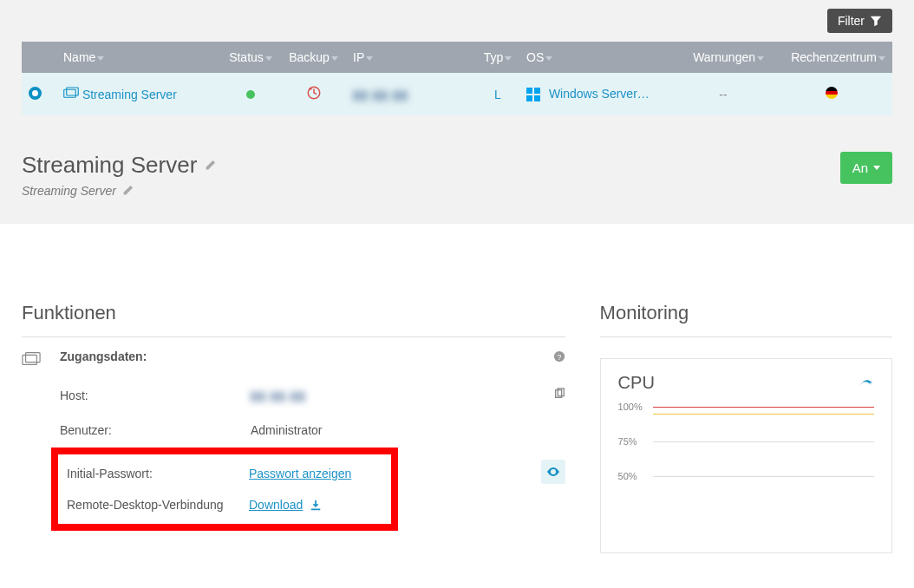 The height and width of the screenshot is (588, 914). What do you see at coordinates (553, 472) in the screenshot?
I see `eye-icon` at bounding box center [553, 472].